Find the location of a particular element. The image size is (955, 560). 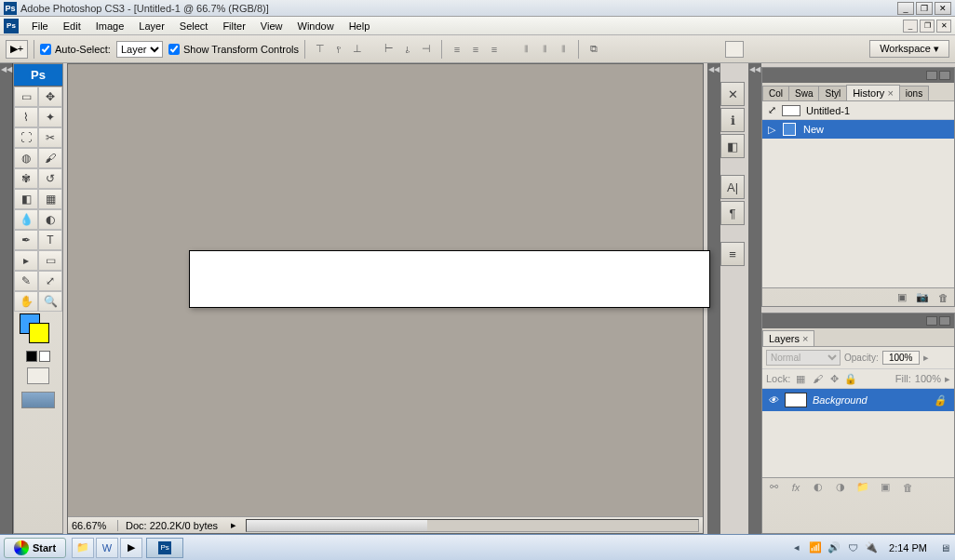

dodge-tool-icon: ◐ is located at coordinates (50, 220).